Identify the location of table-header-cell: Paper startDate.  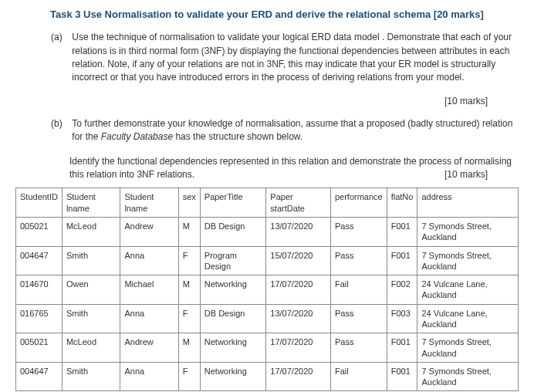
(299, 203).